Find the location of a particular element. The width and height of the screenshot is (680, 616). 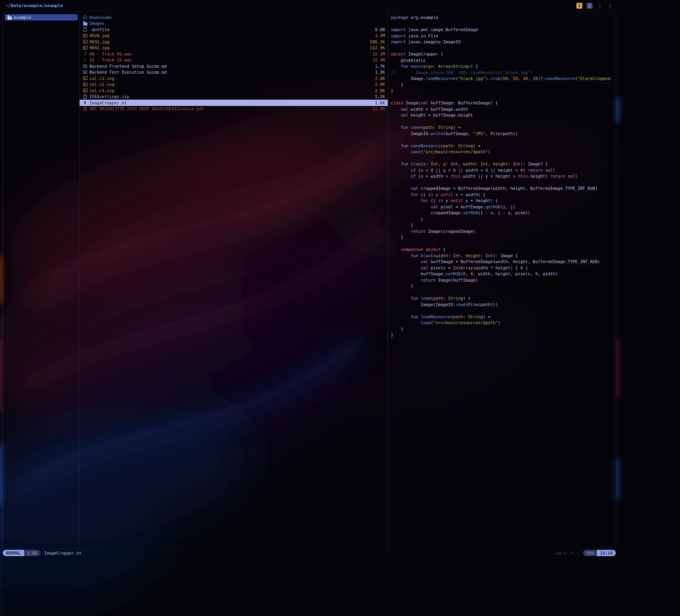

code-line: import java.io.File is located at coordinates (503, 36).